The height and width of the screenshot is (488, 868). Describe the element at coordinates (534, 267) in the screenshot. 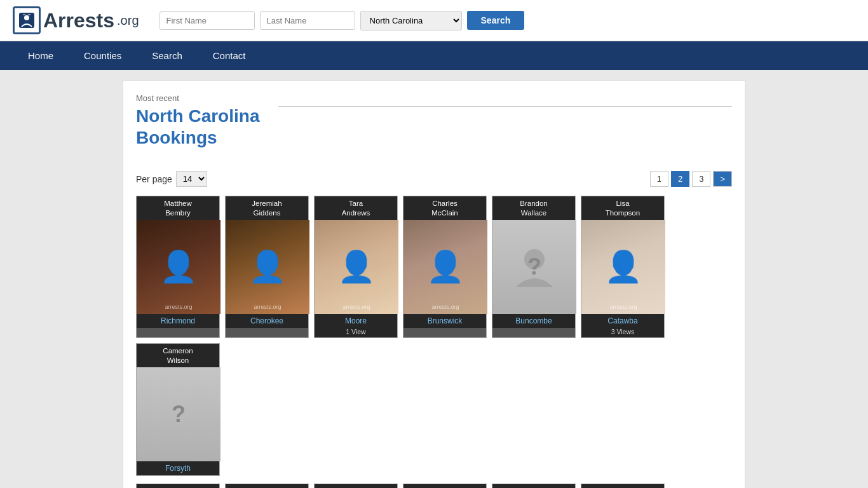

I see `card-photo-wallace: ?` at that location.